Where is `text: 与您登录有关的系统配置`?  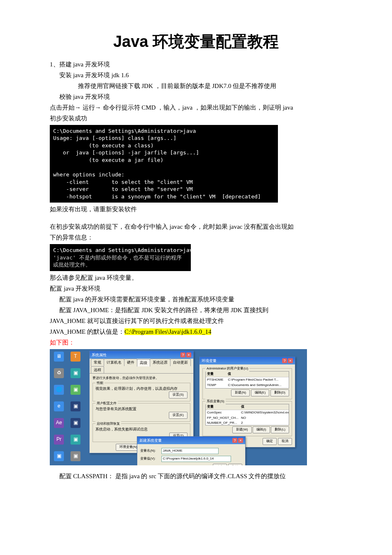 text: 与您登录有关的系统配置 is located at coordinates (141, 409).